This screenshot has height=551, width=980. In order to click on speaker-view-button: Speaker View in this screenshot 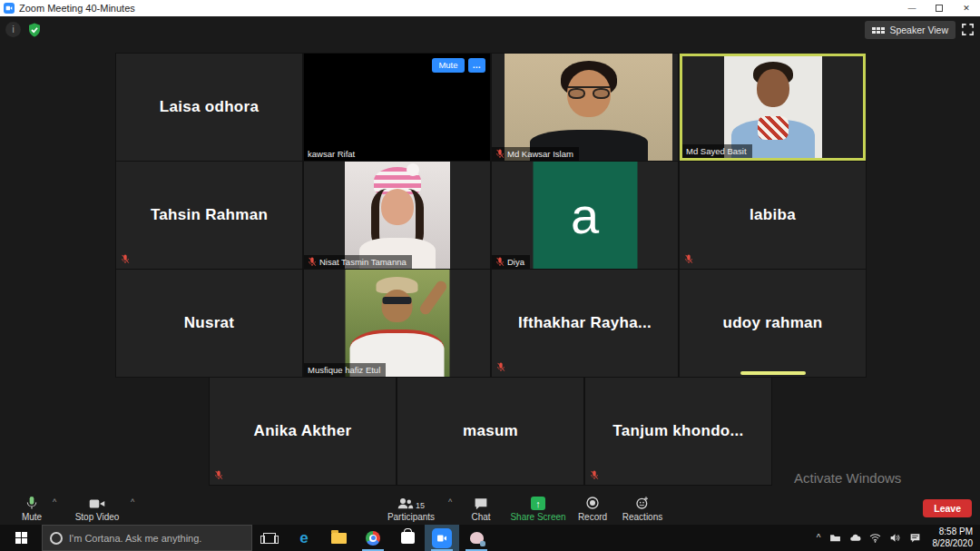, I will do `click(910, 30)`.